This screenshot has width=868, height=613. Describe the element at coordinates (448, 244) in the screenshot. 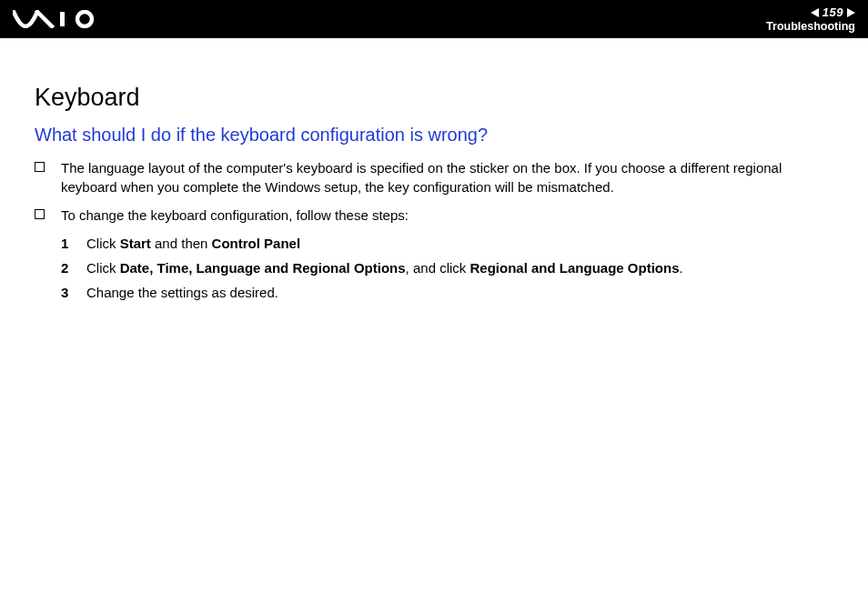

I see `step-item: 1 Click Start and then Control Panel` at that location.